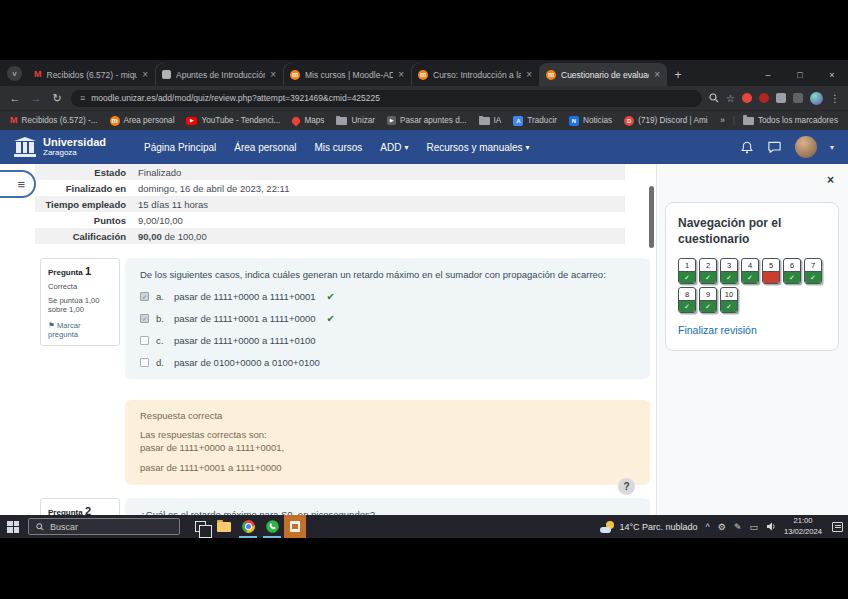  I want to click on open-block-drawer-button: ≡, so click(18, 184).